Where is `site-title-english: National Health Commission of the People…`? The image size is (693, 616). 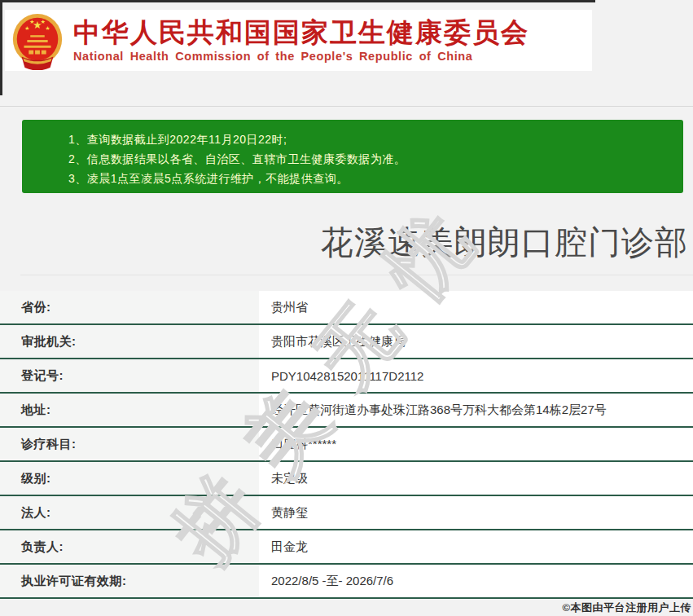 site-title-english: National Health Commission of the People… is located at coordinates (301, 56).